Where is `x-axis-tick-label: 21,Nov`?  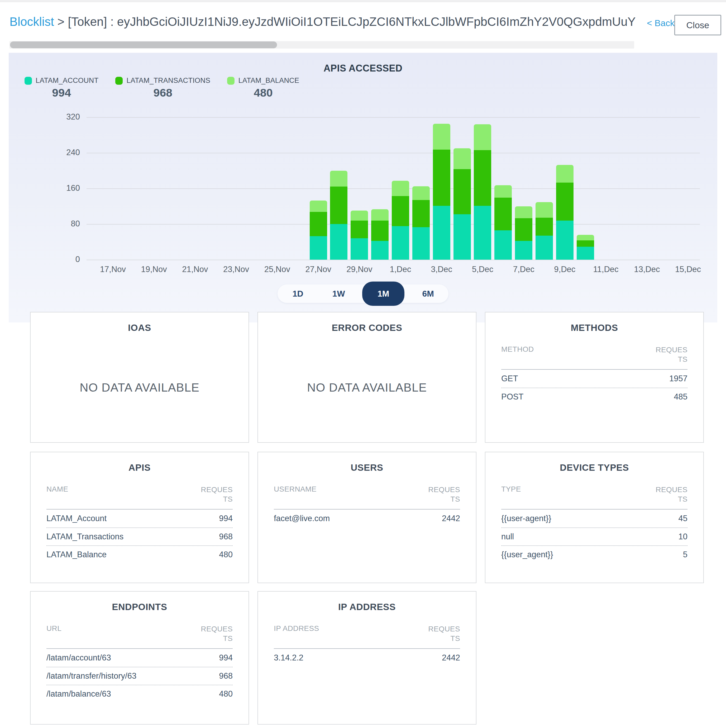
x-axis-tick-label: 21,Nov is located at coordinates (195, 269).